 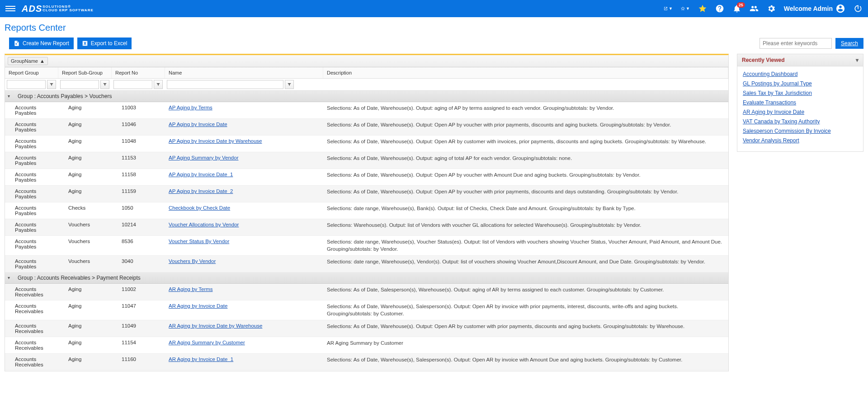 I want to click on recent-link: Vendor Analysis Report, so click(x=800, y=141).